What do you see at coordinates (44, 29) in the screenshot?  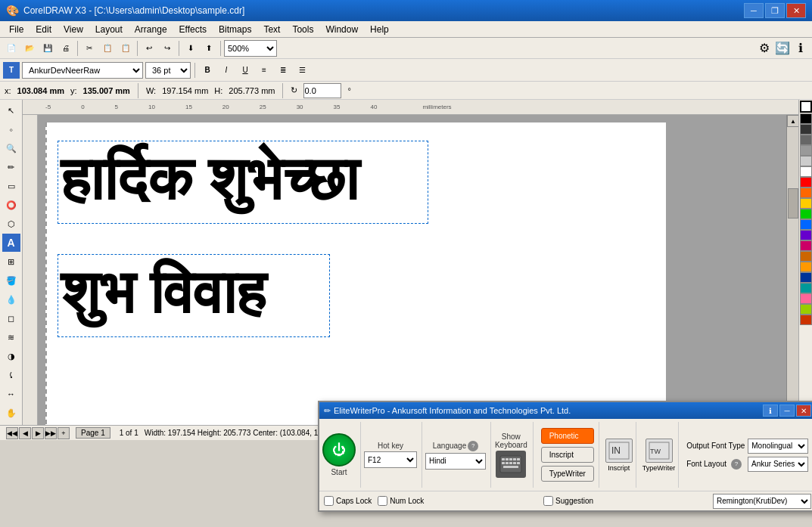 I see `menu-edit: Edit` at bounding box center [44, 29].